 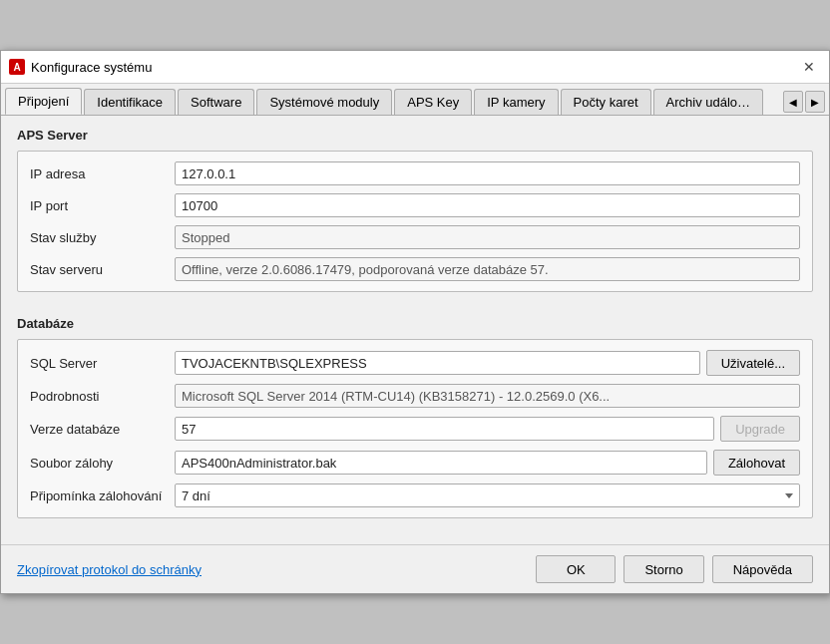 I want to click on stav-serveru-label: Stav serveru, so click(x=102, y=269).